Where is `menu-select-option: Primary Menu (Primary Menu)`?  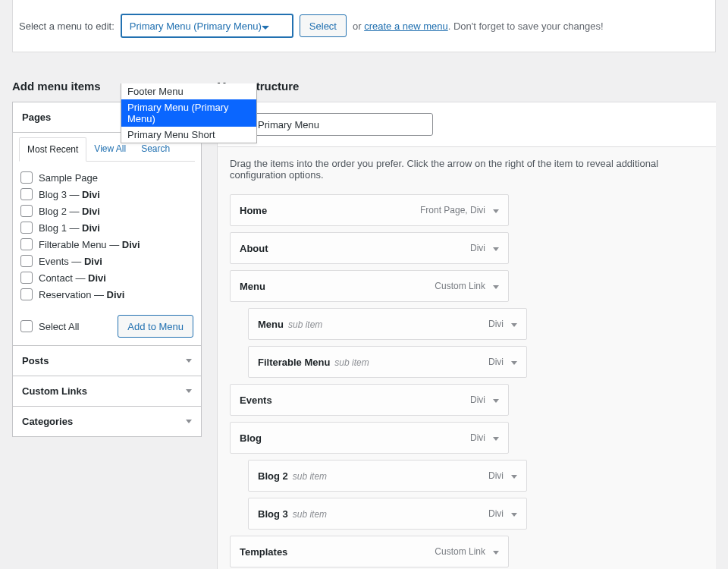
menu-select-option: Primary Menu (Primary Menu) is located at coordinates (189, 113).